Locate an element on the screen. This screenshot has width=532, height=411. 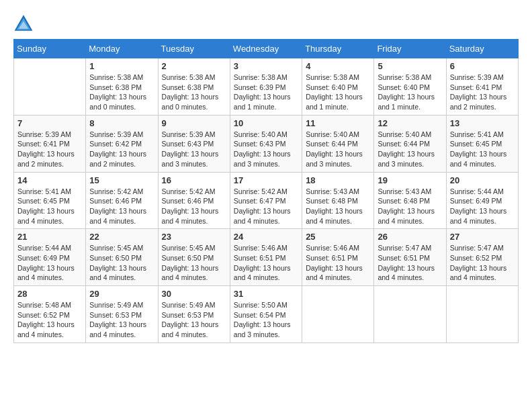
header-thursday: Thursday is located at coordinates (339, 49).